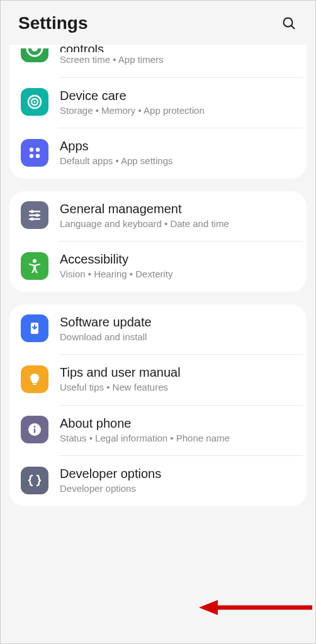 This screenshot has height=644, width=316. What do you see at coordinates (158, 431) in the screenshot?
I see `settings-row-about-phone: About phone Status • Legal information •…` at bounding box center [158, 431].